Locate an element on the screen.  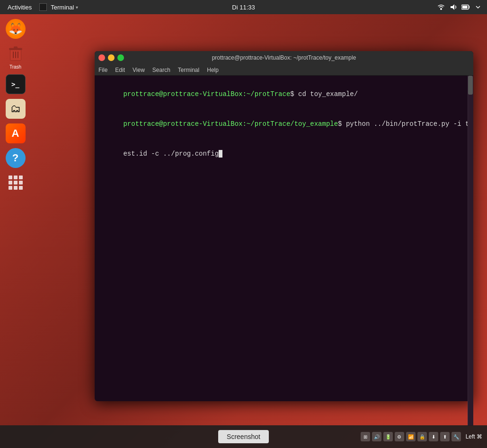
dock-item-help: ? is located at coordinates (16, 158).